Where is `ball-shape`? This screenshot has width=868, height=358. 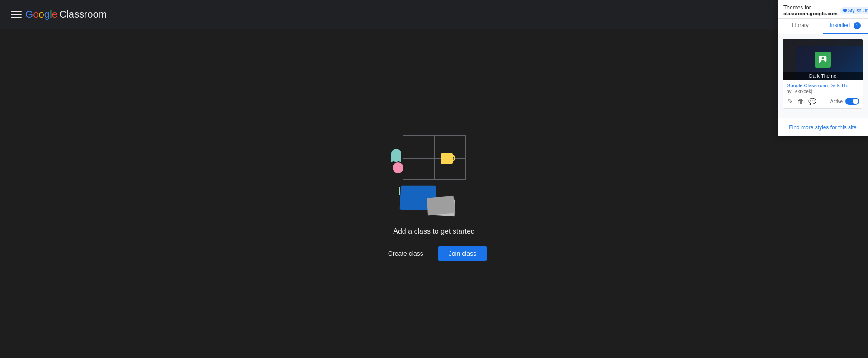
ball-shape is located at coordinates (398, 168).